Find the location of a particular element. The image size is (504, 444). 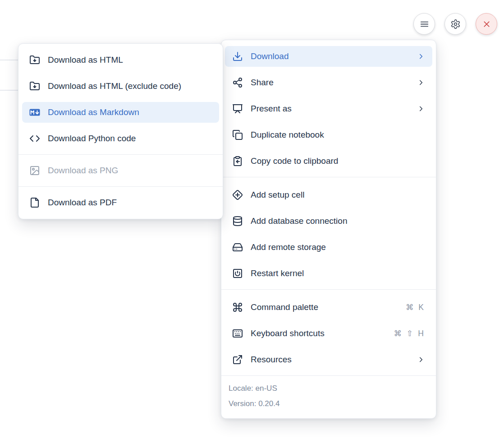

version-text: Version: 0.20.4 is located at coordinates (329, 404).